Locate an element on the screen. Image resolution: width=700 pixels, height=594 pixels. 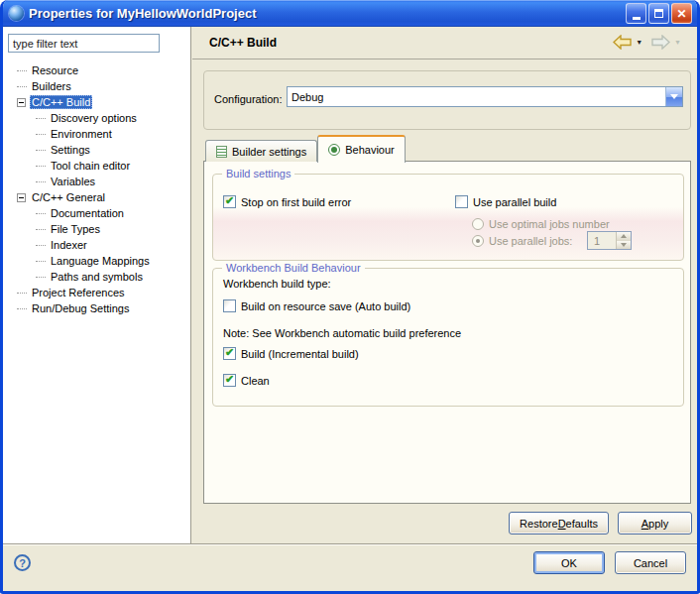
tree-item-label: Settings is located at coordinates (70, 150).